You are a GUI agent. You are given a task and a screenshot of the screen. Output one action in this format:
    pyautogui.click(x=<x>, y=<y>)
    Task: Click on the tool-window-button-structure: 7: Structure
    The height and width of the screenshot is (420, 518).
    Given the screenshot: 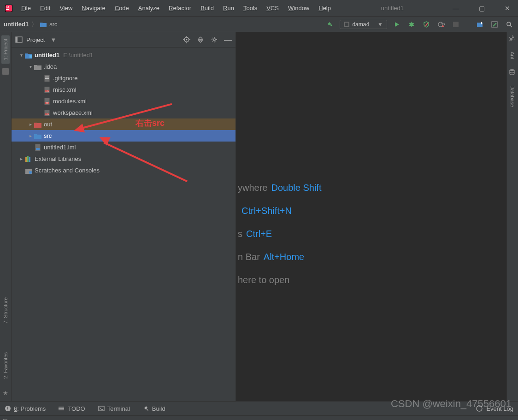 What is the action you would take?
    pyautogui.click(x=6, y=311)
    